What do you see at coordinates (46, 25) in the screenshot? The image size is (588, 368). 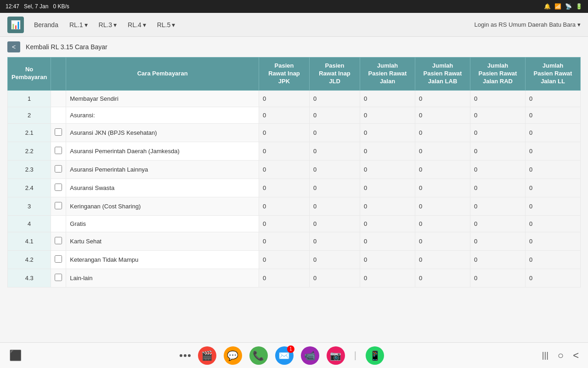 I see `beranda-label: Beranda` at bounding box center [46, 25].